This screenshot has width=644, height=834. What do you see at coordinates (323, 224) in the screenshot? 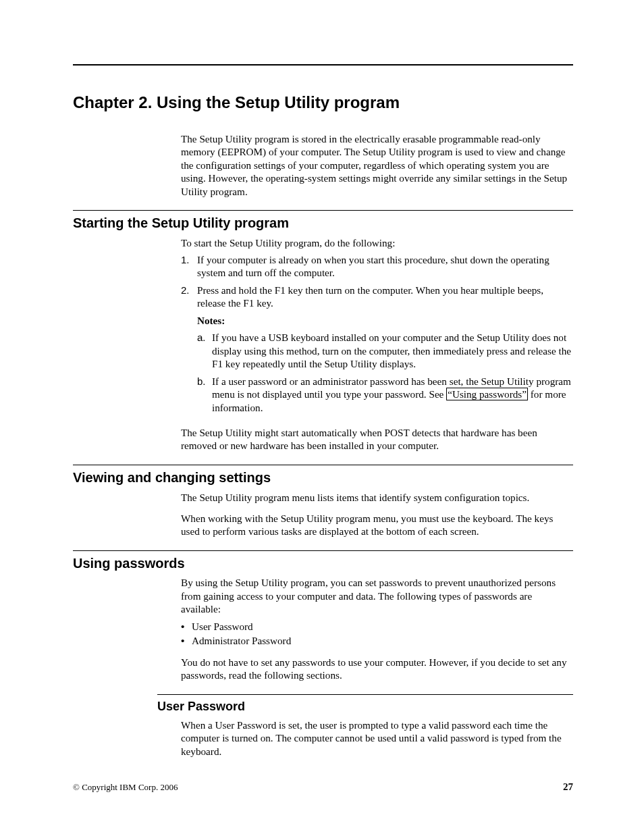
I see `section-heading-starting: Starting the Setup Utility program` at bounding box center [323, 224].